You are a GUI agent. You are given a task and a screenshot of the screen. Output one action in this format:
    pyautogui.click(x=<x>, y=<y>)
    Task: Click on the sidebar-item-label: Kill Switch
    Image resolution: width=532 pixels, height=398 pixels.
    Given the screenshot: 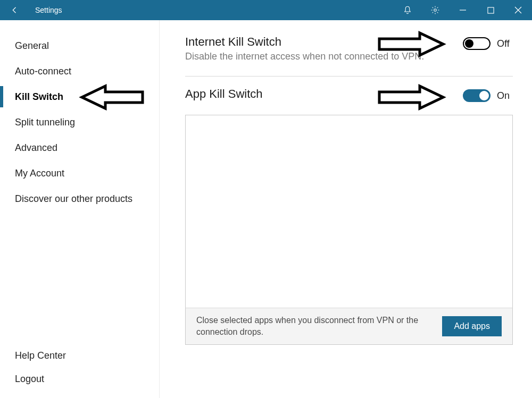 What is the action you would take?
    pyautogui.click(x=39, y=97)
    